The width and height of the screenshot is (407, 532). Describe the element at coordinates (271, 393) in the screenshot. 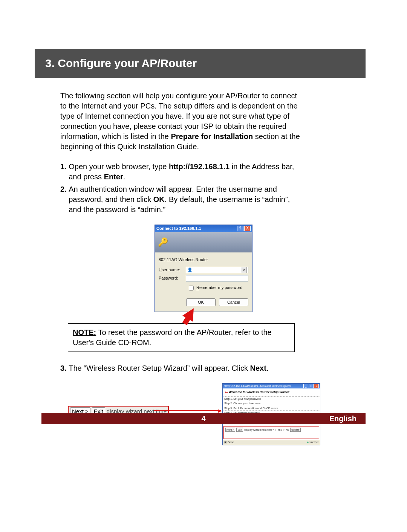

I see `wizard-welcome: ➳ Welcome to Wireless Router Setup Wizar…` at that location.